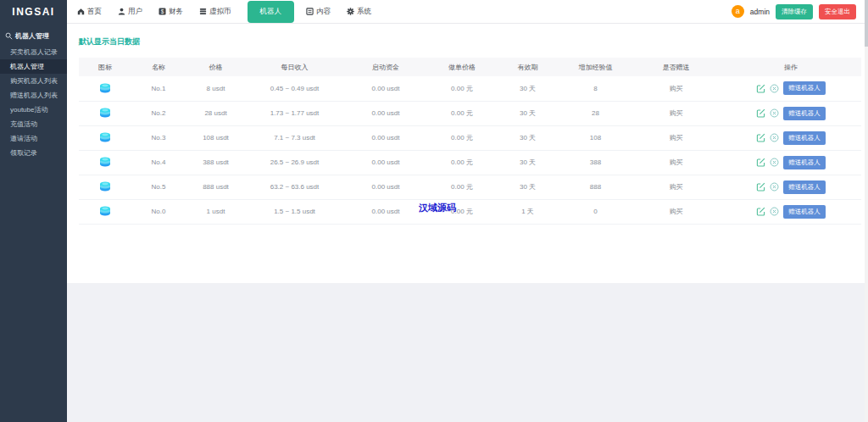 The height and width of the screenshot is (422, 868). What do you see at coordinates (595, 114) in the screenshot?
I see `exp-value-cell: 28` at bounding box center [595, 114].